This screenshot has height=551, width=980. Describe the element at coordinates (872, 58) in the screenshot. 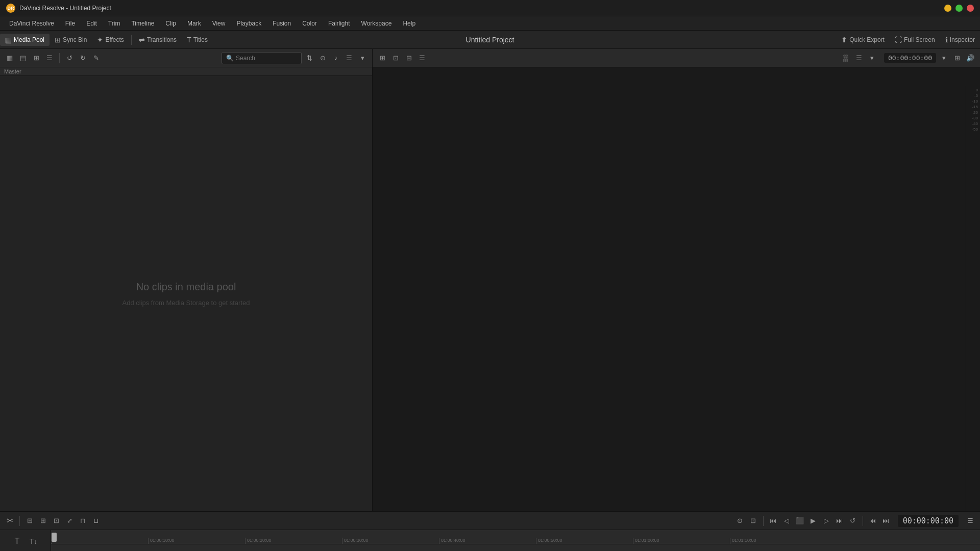

I see `viewer-options-btn: ▾` at that location.